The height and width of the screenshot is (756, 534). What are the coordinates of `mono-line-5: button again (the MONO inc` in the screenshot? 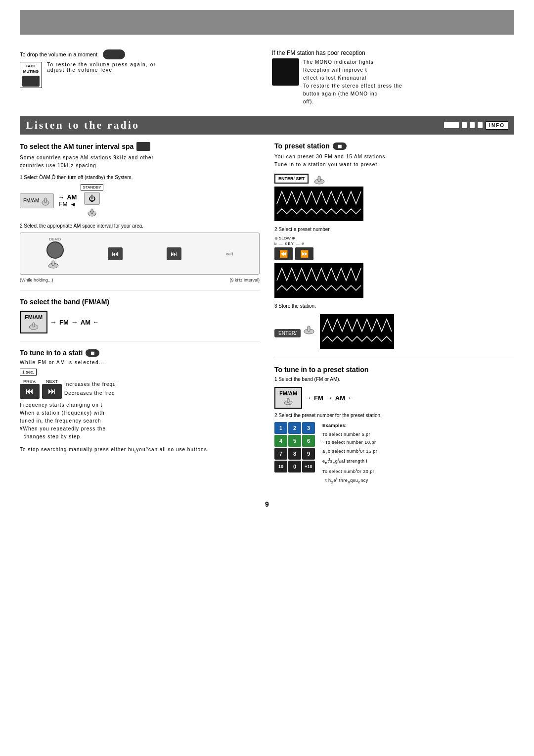 It's located at (353, 94).